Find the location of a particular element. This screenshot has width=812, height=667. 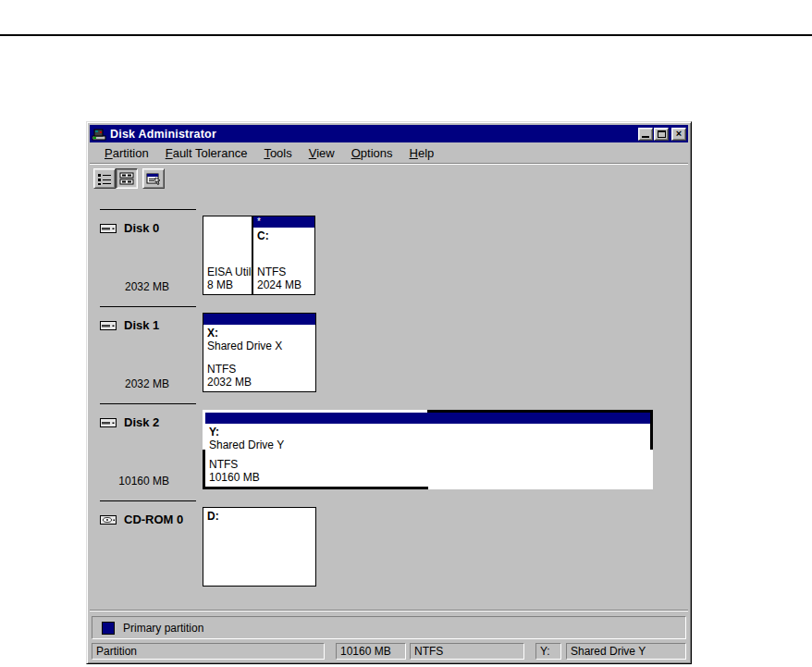

menu-fault-tolerance: Fault Tolerance is located at coordinates (207, 154).